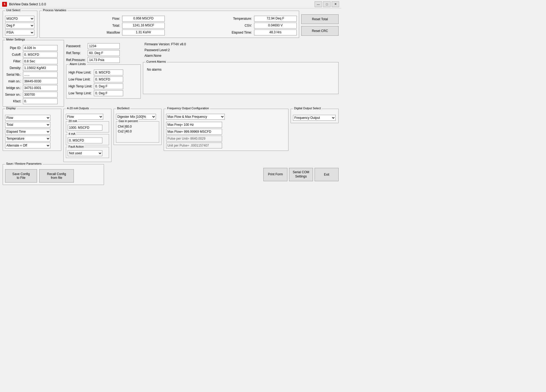 This screenshot has width=546, height=392. Describe the element at coordinates (78, 64) in the screenshot. I see `alarm-limits-title: Alarm Limits` at that location.